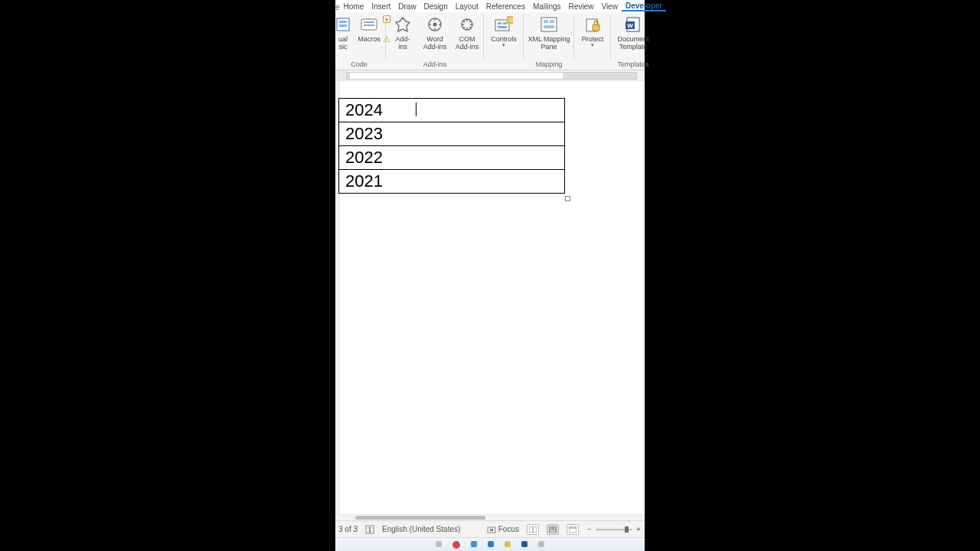 The width and height of the screenshot is (980, 551). I want to click on windows-taskbar, so click(490, 544).